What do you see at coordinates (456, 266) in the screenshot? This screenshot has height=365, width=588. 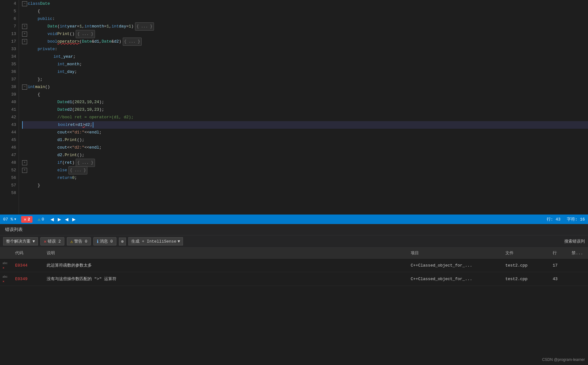 I see `row1-project: C++Classed_object_for_...` at bounding box center [456, 266].